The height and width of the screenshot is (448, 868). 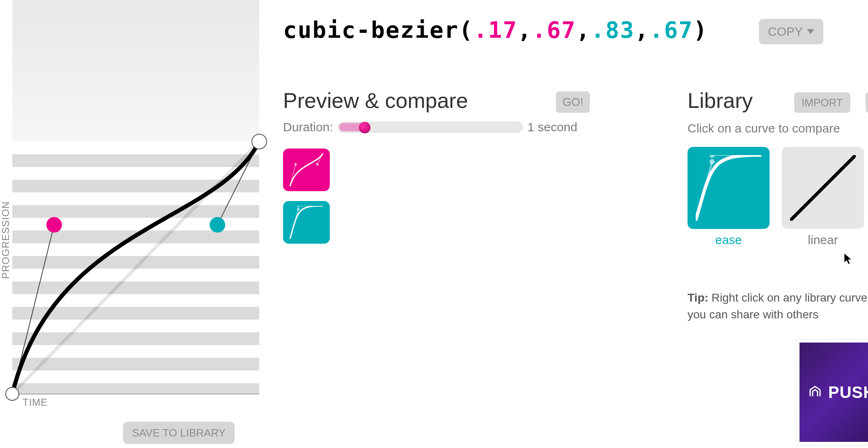 What do you see at coordinates (848, 392) in the screenshot?
I see `ad-brand-text: PUSH` at bounding box center [848, 392].